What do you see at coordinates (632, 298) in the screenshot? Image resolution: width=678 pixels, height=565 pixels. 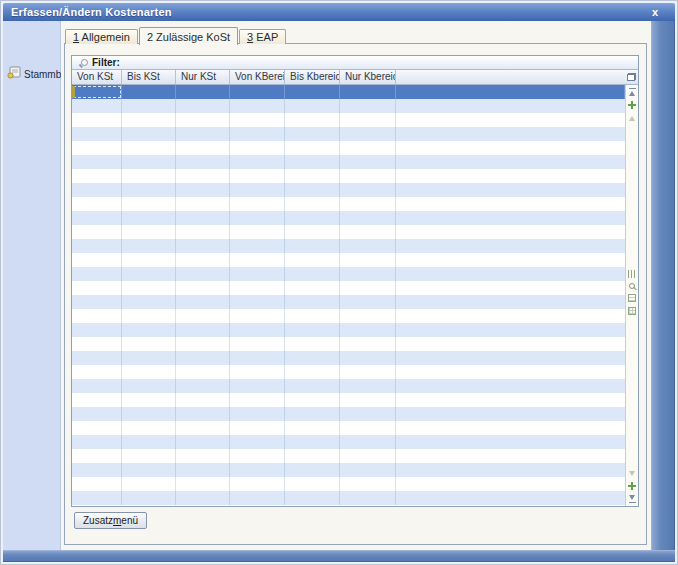 I see `list-rows-icon` at bounding box center [632, 298].